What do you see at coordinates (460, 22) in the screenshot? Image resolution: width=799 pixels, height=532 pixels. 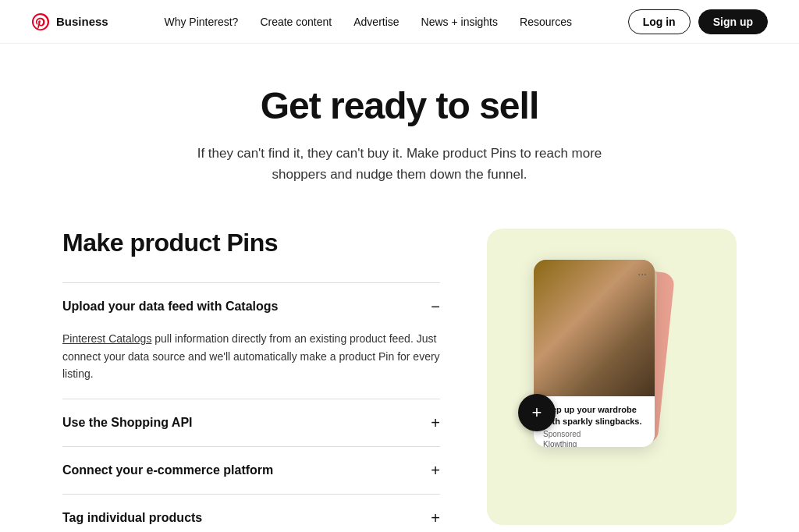 I see `nav-link-news-insights: News + insights` at bounding box center [460, 22].